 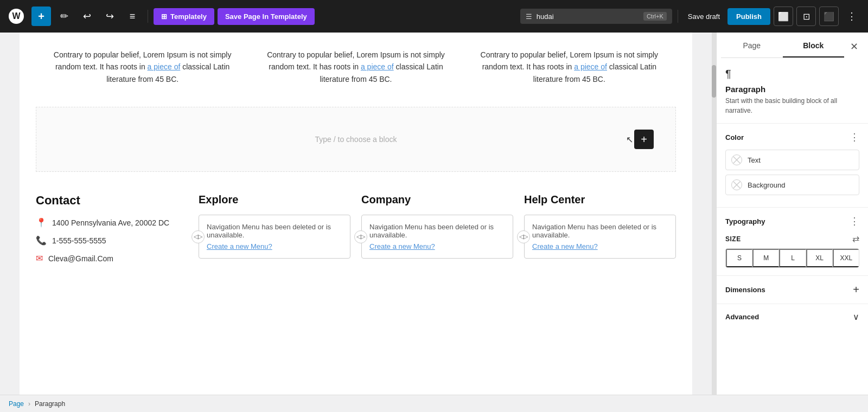 I want to click on more-options-button: ⋮, so click(x=852, y=16).